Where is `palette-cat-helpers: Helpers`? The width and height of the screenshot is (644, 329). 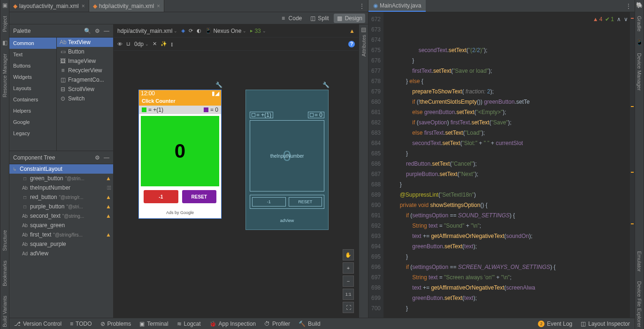
palette-cat-helpers: Helpers is located at coordinates (33, 111).